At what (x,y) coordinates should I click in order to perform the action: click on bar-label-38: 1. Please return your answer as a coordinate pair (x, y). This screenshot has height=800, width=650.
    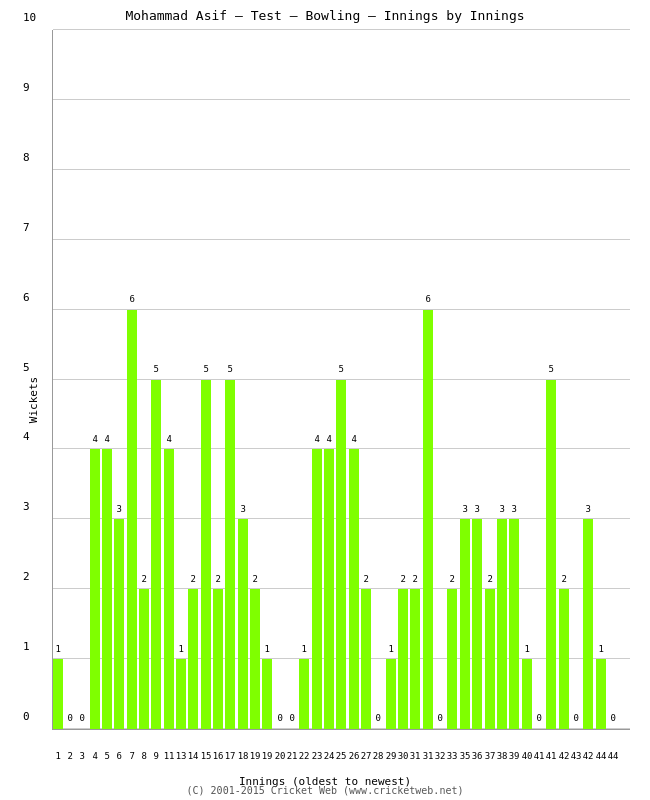
    Looking at the image, I should click on (527, 649).